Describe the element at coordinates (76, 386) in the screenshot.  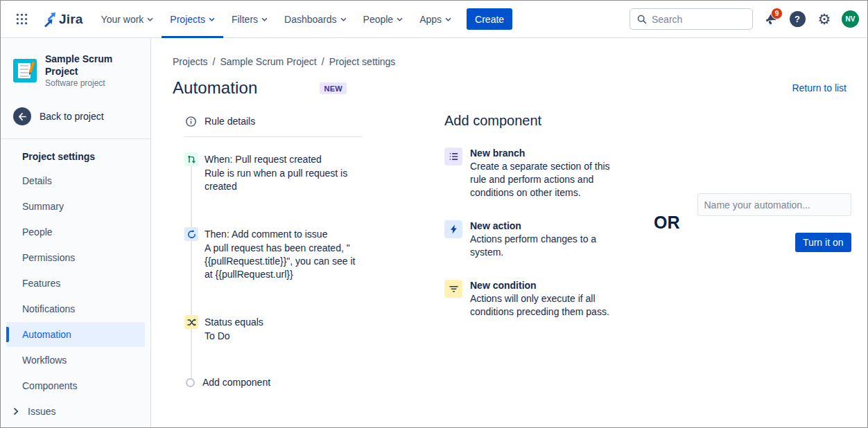
I see `sidebar-item-components: Components` at that location.